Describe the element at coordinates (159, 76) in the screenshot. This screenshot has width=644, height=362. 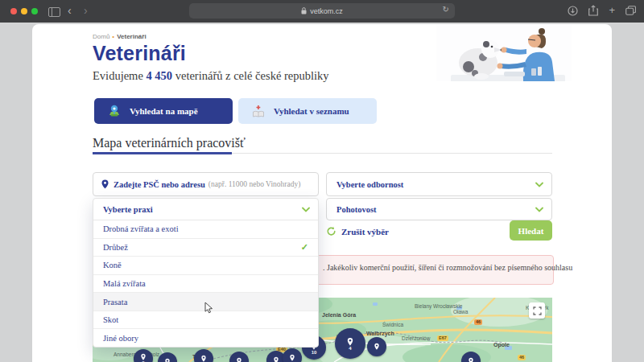
I see `vet-count: 4 450` at that location.